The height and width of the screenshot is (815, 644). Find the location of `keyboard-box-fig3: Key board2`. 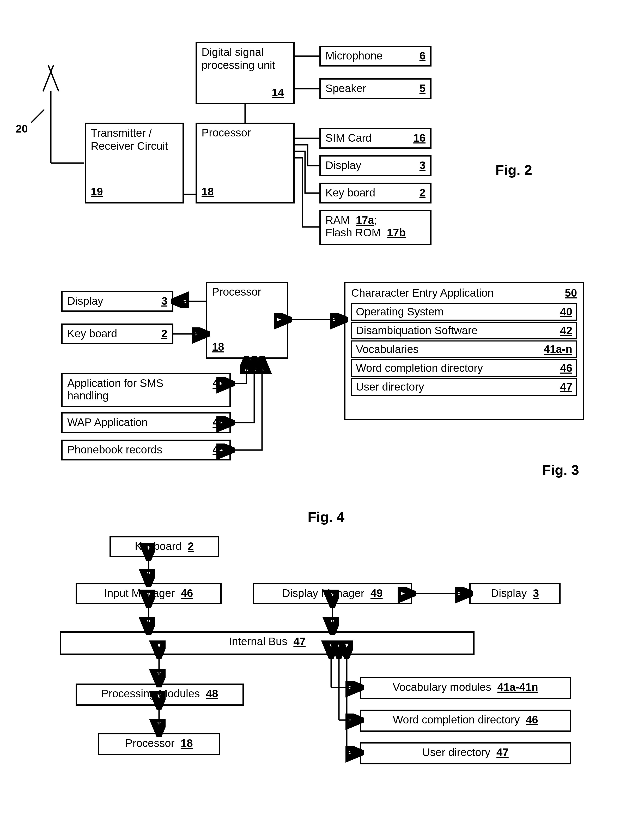

keyboard-box-fig3: Key board2 is located at coordinates (118, 334).